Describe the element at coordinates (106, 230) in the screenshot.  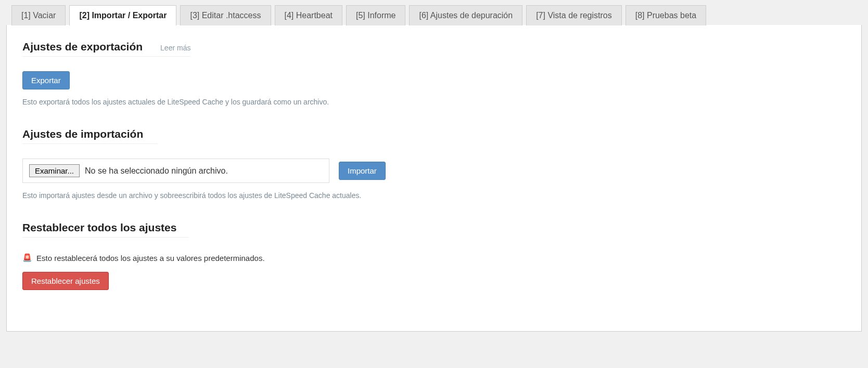
I see `reset-title: Restablecer todos los ajustes` at that location.